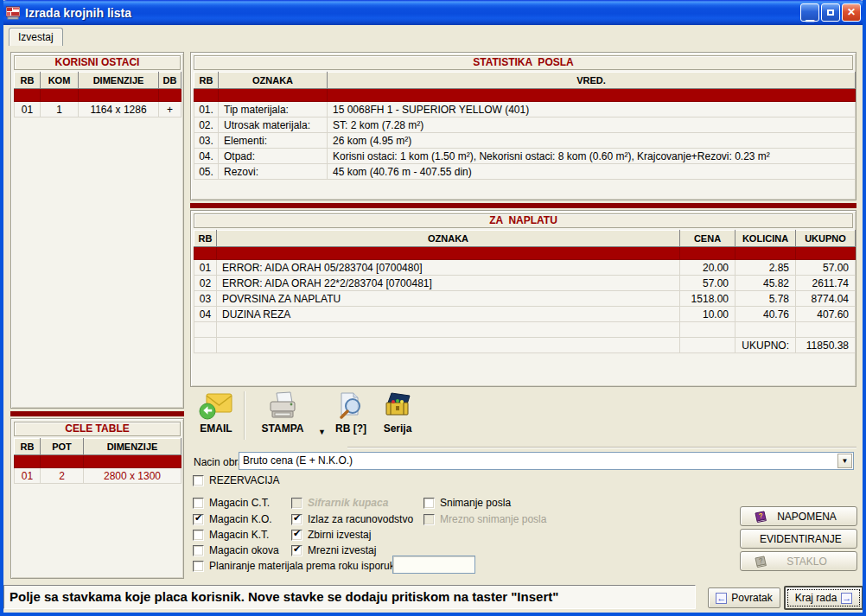 Image resolution: width=866 pixels, height=616 pixels. What do you see at coordinates (99, 110) in the screenshot?
I see `table-row: 01 1 1164 x 1286 +` at bounding box center [99, 110].